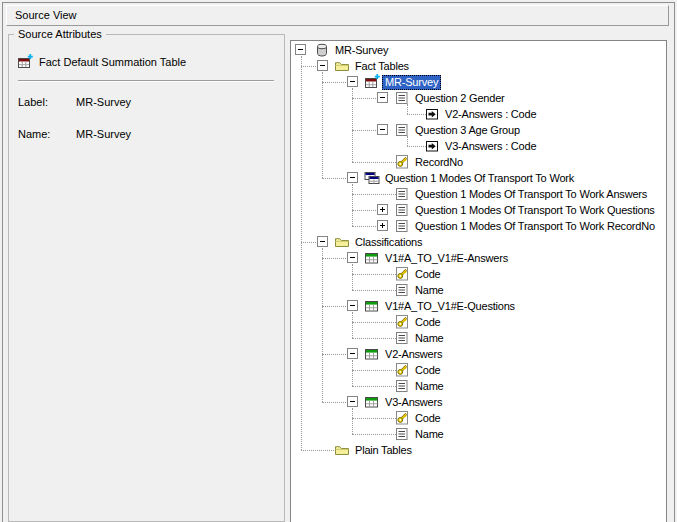 This screenshot has width=677, height=522. What do you see at coordinates (414, 354) in the screenshot?
I see `tree-item-label: V2-Answers` at bounding box center [414, 354].